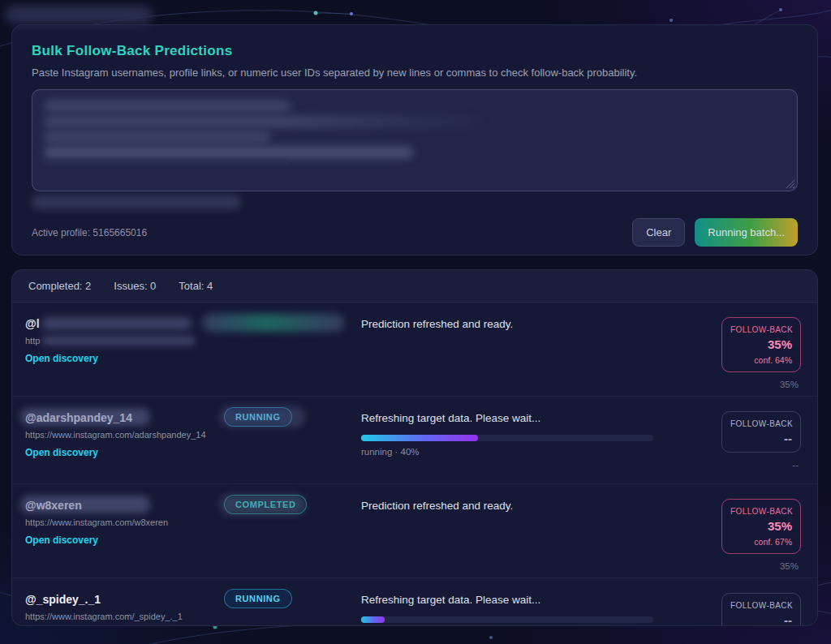  What do you see at coordinates (415, 286) in the screenshot?
I see `batch-summary-bar: Completed: 2 Issues: 0 Total: 4` at bounding box center [415, 286].